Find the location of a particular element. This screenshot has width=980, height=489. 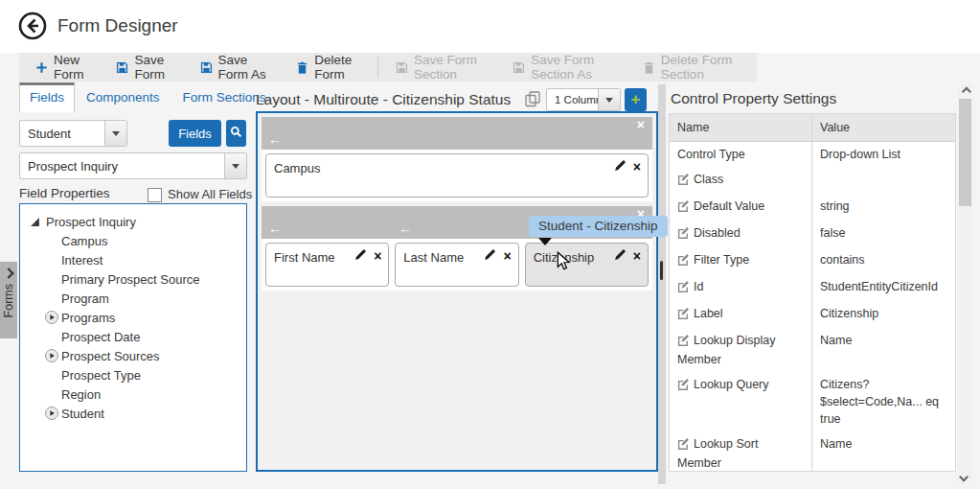

property-value: StudentEntityCitizenId is located at coordinates (883, 288).